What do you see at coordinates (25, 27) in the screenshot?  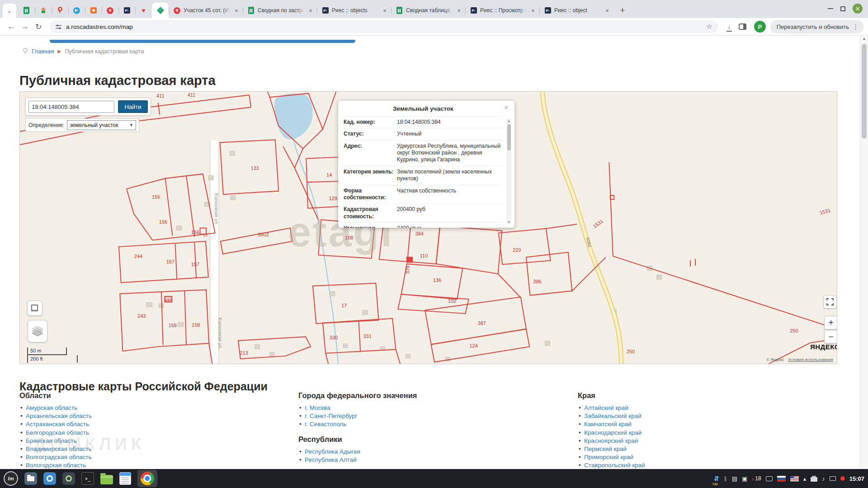 I see `forward-button: →` at bounding box center [25, 27].